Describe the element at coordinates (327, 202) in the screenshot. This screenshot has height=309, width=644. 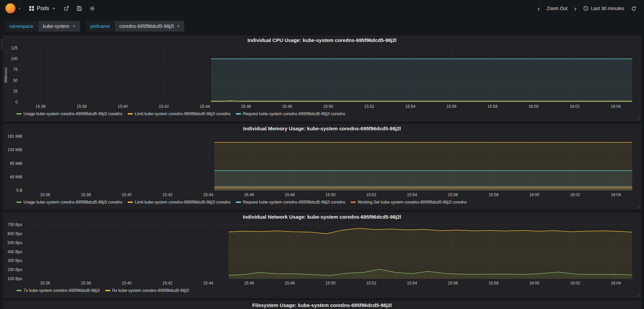
I see `memory-usage-legend: Usage kube-system coredns-695f96dcd5-98j…` at that location.